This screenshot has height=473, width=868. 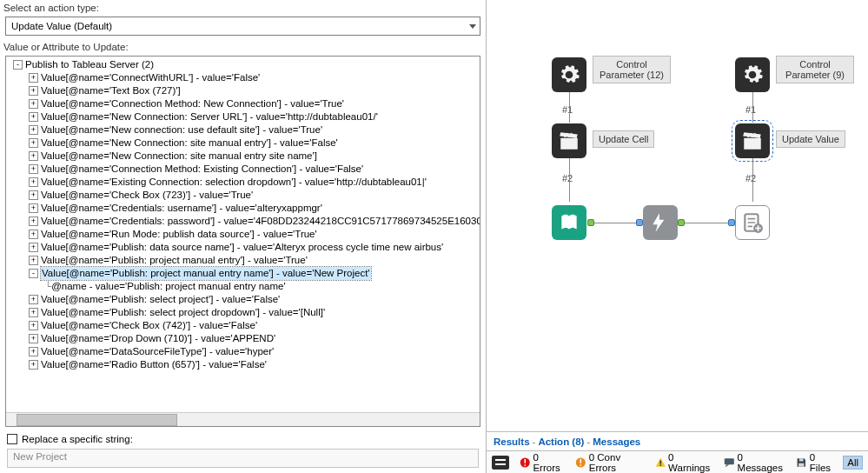 I want to click on publish-tableau-tool, so click(x=569, y=223).